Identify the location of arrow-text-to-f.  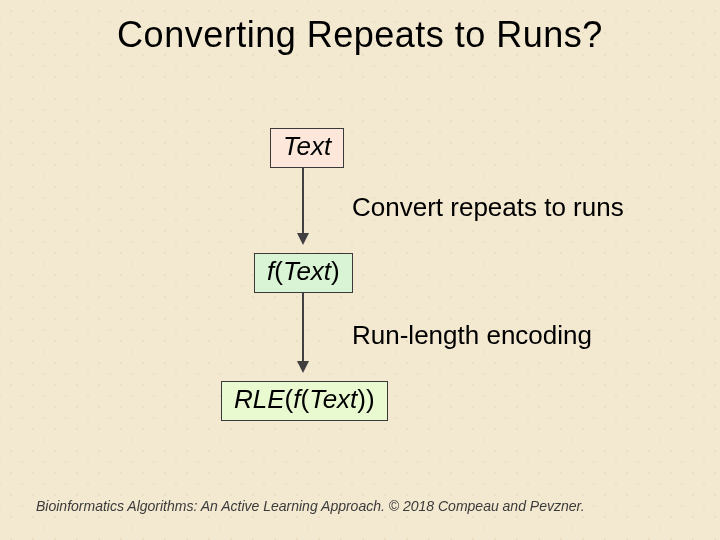
(303, 207).